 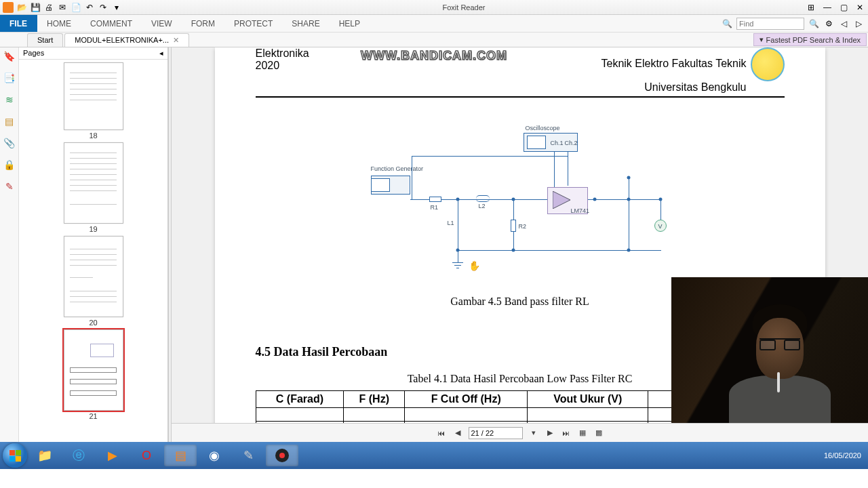 What do you see at coordinates (599, 433) in the screenshot?
I see `view-mode2-icon: ▩` at bounding box center [599, 433].